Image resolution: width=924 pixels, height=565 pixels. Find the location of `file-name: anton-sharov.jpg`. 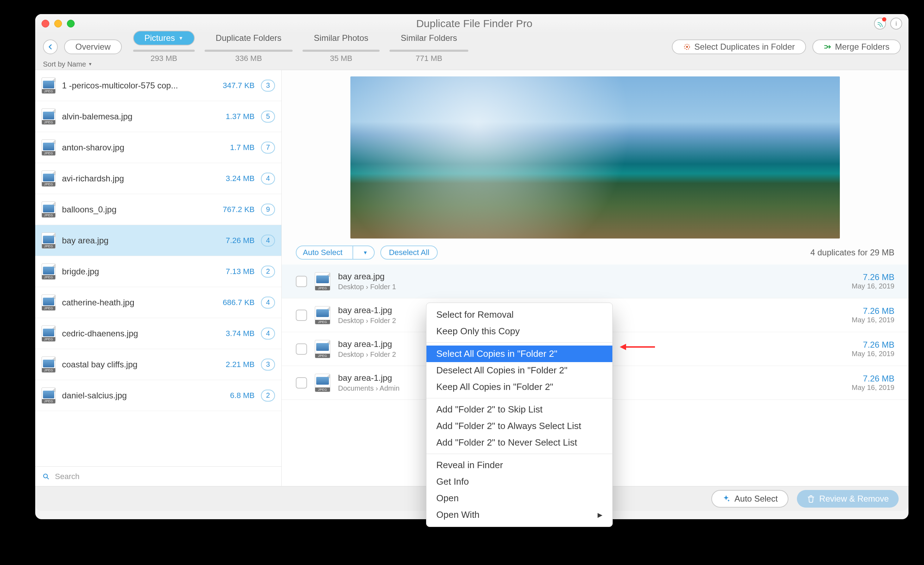

file-name: anton-sharov.jpg is located at coordinates (142, 148).